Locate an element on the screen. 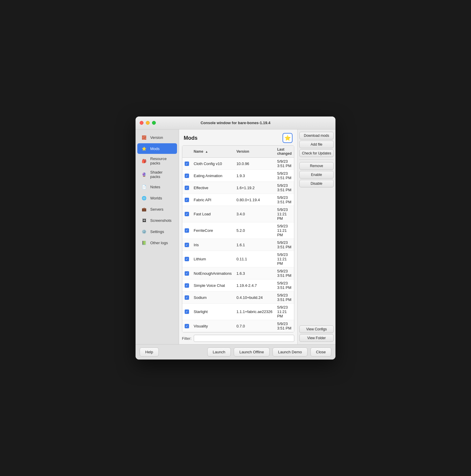 Image resolution: width=471 pixels, height=476 pixels. sidebar-label-resource-packs: Resource packs is located at coordinates (162, 161).